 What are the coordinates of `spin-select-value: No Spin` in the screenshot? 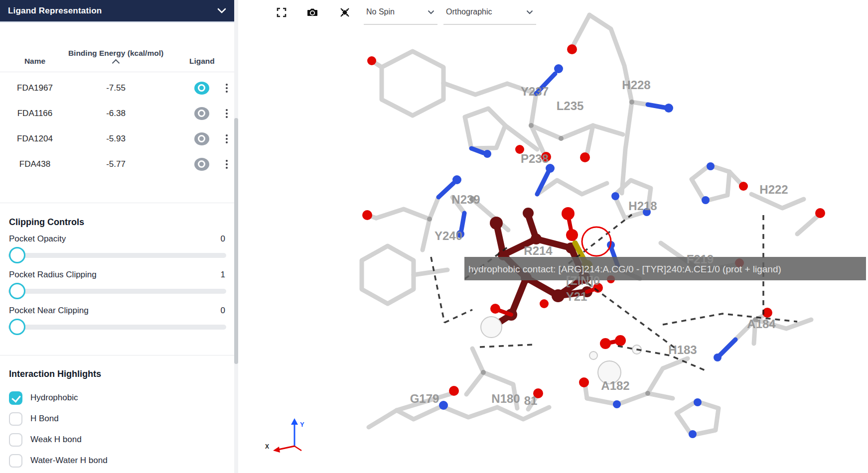 It's located at (381, 12).